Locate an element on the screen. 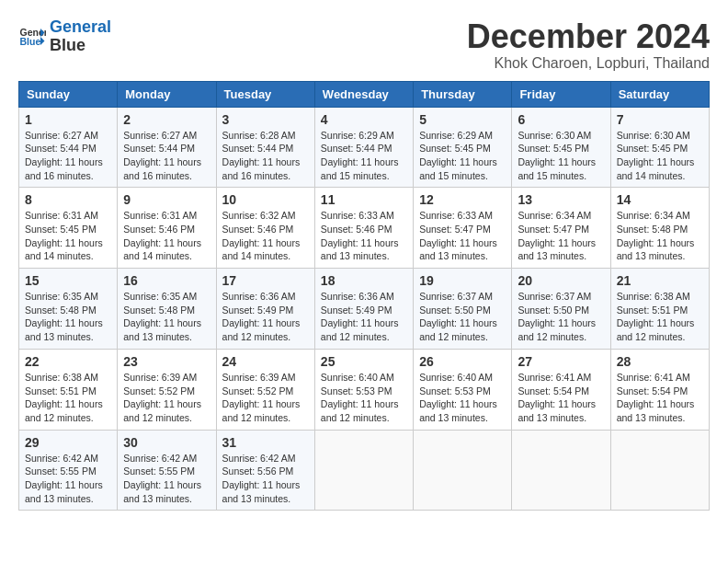  day-number: 1 is located at coordinates (68, 120).